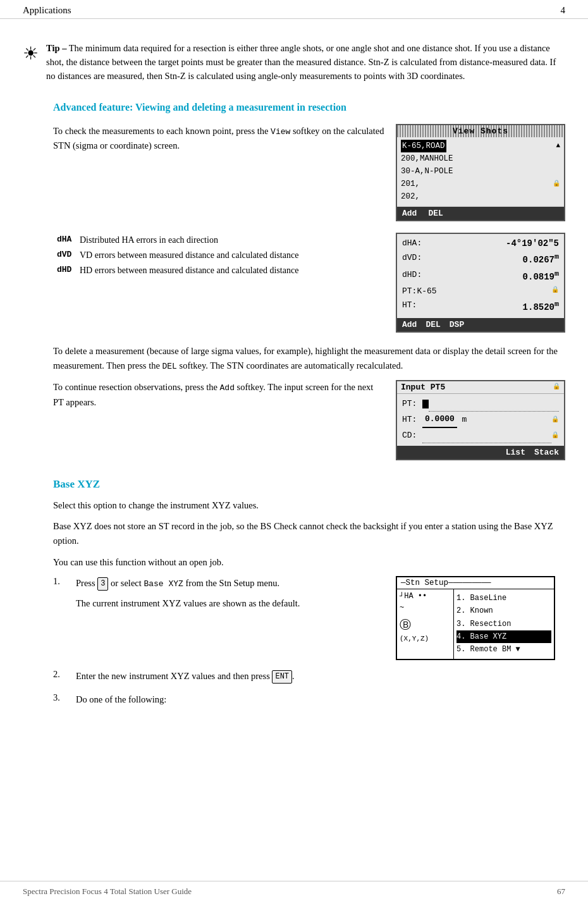 This screenshot has height=908, width=588. I want to click on menu-item-2: 2. Known, so click(504, 611).